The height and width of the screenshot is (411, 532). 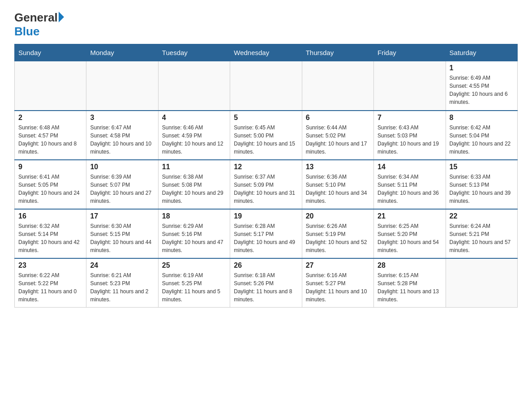 What do you see at coordinates (482, 140) in the screenshot?
I see `day-info: Sunrise: 6:42 AMSunset: 5:04 PMDaylight:…` at bounding box center [482, 140].